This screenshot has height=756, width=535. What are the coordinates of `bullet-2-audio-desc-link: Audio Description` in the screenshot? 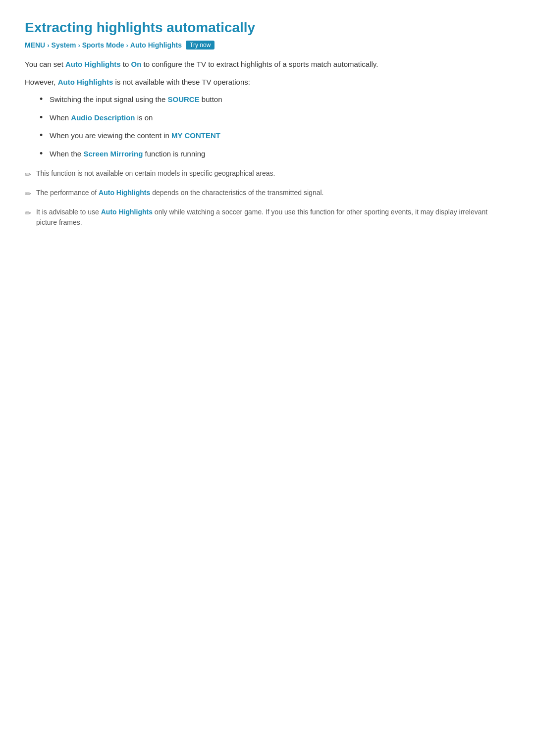 It's located at (103, 118).